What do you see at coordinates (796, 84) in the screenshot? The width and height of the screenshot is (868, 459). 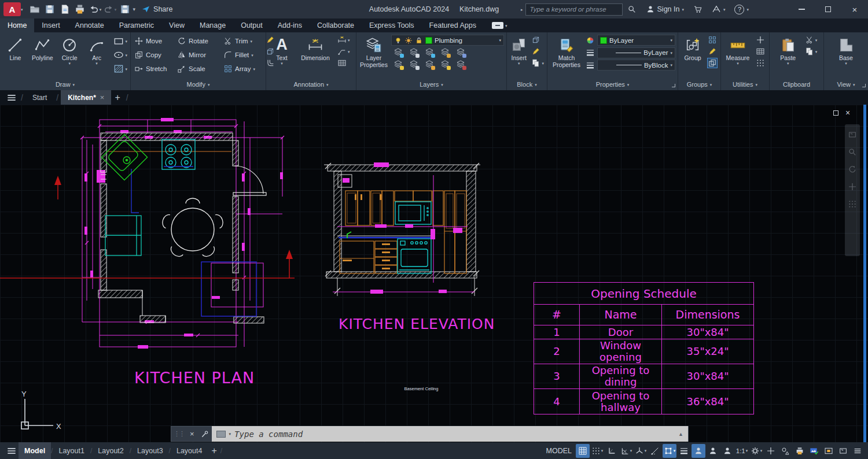 I see `panel-label-clipboard: Clipboard` at bounding box center [796, 84].